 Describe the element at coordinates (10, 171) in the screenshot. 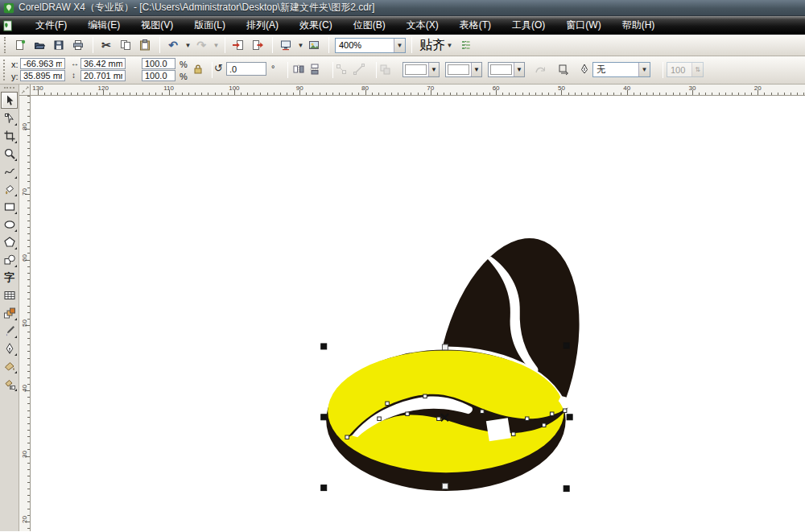

I see `freehand-tool` at that location.